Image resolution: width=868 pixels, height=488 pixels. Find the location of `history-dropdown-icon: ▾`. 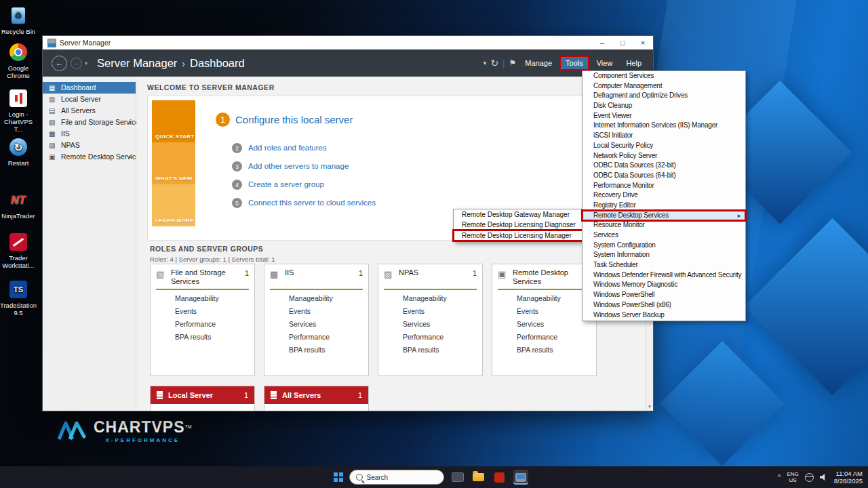

history-dropdown-icon: ▾ is located at coordinates (86, 64).